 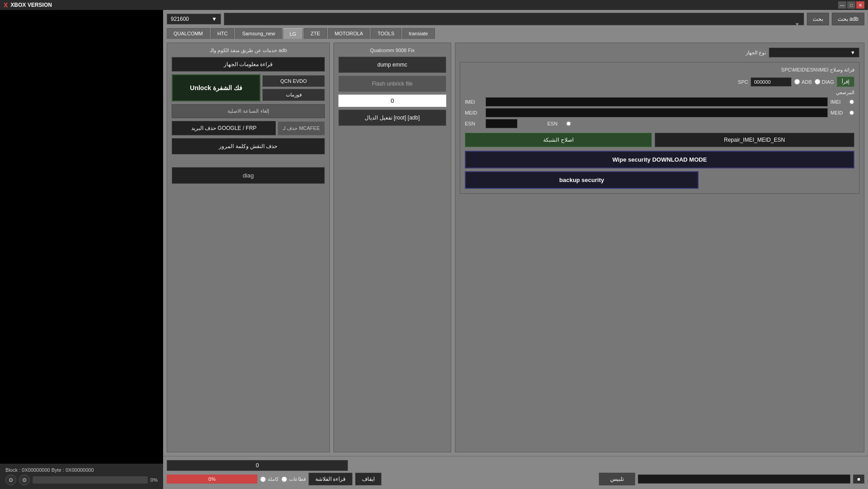 What do you see at coordinates (797, 24) in the screenshot?
I see `search-icon: ▼` at bounding box center [797, 24].